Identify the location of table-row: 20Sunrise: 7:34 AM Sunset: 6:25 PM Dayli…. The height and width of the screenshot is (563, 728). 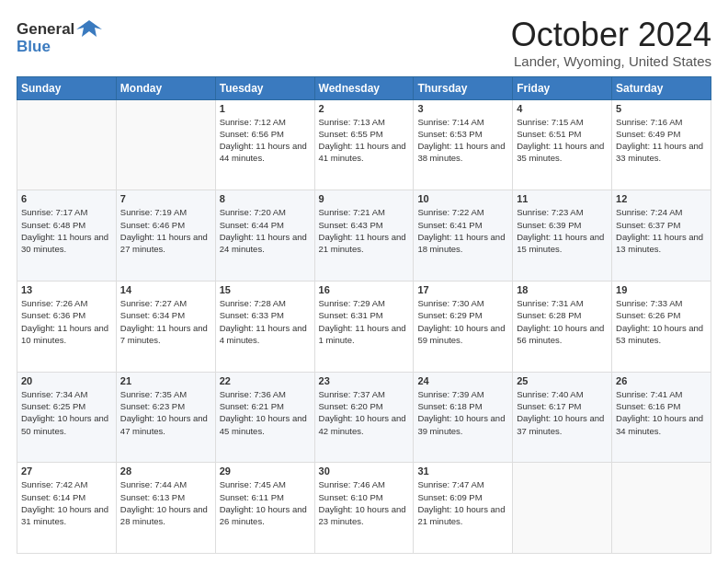
(67, 418).